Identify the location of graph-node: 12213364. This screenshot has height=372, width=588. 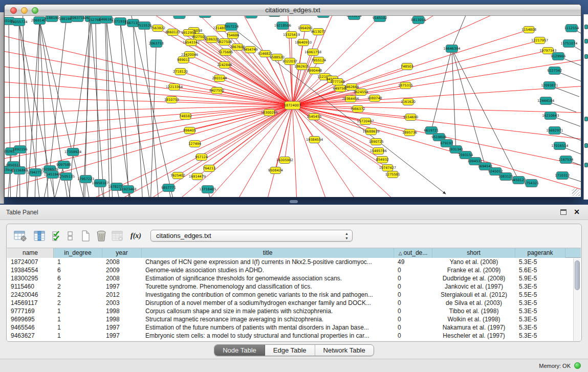
(174, 87).